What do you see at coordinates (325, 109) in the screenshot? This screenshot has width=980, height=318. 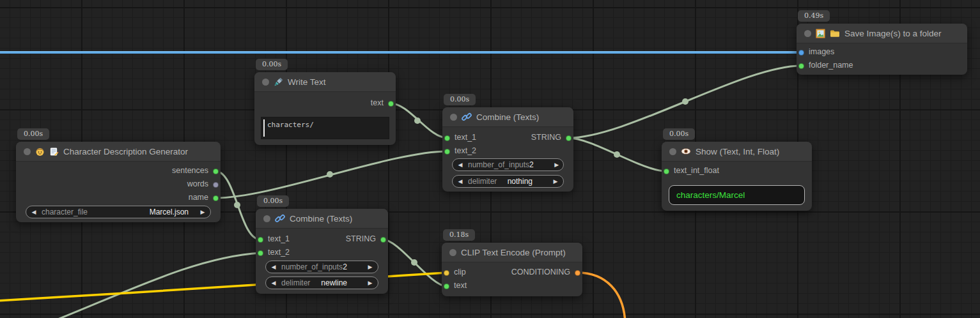 I see `node-write-text: 0.00s Write Text text characters/` at bounding box center [325, 109].